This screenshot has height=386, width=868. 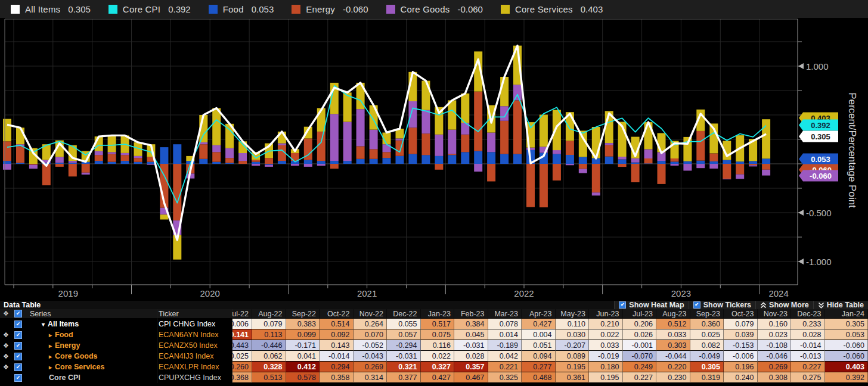 I want to click on value-cell: 0.022, so click(x=438, y=356).